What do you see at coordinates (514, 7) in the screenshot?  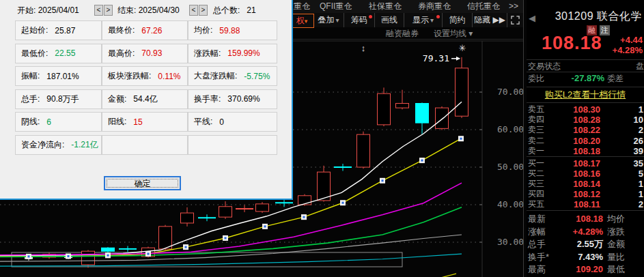 I see `tabs-overflow-button: >>` at bounding box center [514, 7].